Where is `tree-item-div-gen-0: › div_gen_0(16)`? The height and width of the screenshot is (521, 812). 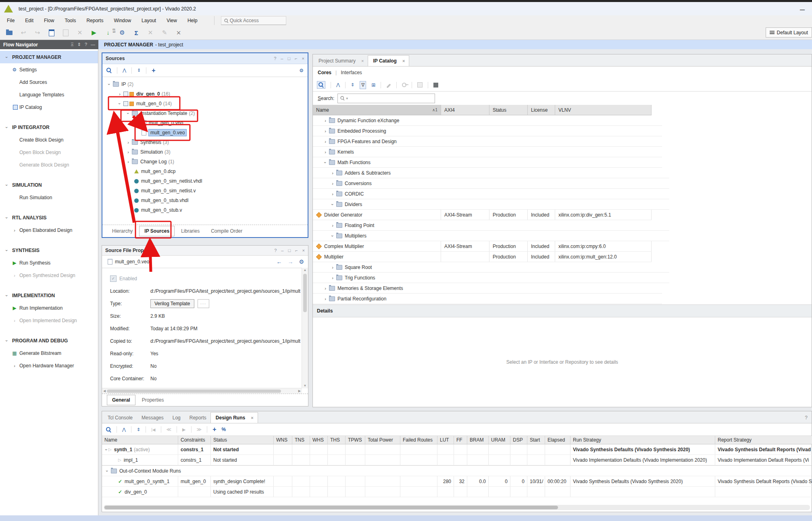
tree-item-div-gen-0: › div_gen_0(16) is located at coordinates (205, 94).